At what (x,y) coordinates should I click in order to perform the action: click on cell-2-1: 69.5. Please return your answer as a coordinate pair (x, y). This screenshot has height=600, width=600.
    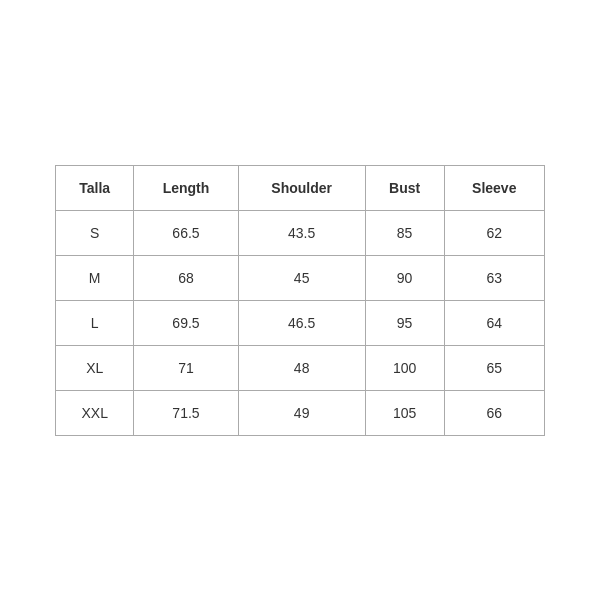
    Looking at the image, I should click on (186, 322).